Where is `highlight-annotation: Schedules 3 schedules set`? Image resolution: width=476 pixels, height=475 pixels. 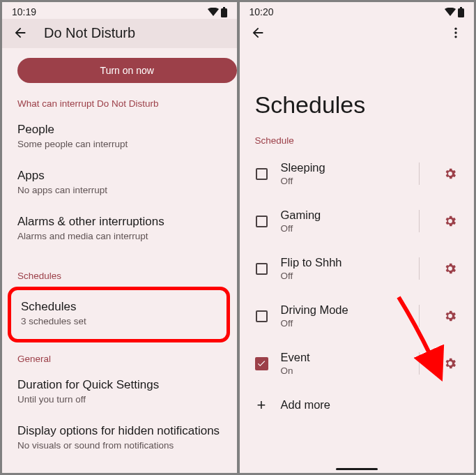
highlight-annotation: Schedules 3 schedules set is located at coordinates (118, 315).